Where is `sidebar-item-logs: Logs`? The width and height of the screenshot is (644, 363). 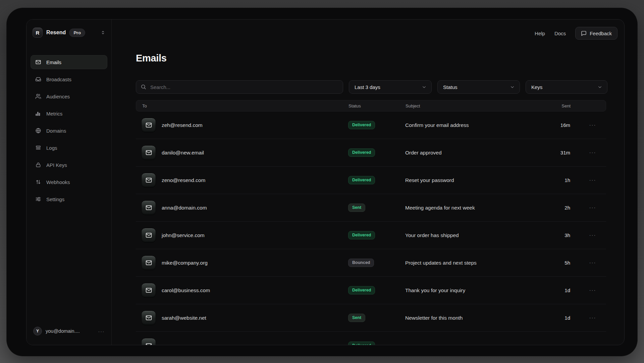 sidebar-item-logs: Logs is located at coordinates (69, 148).